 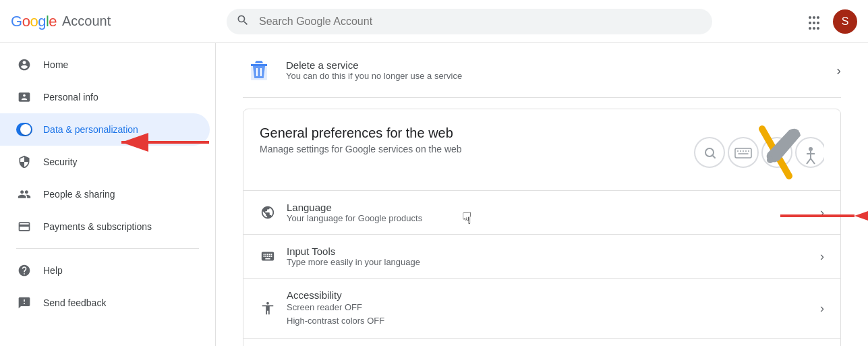 What do you see at coordinates (97, 227) in the screenshot?
I see `sidebar-payments-label: Payments & subscriptions` at bounding box center [97, 227].